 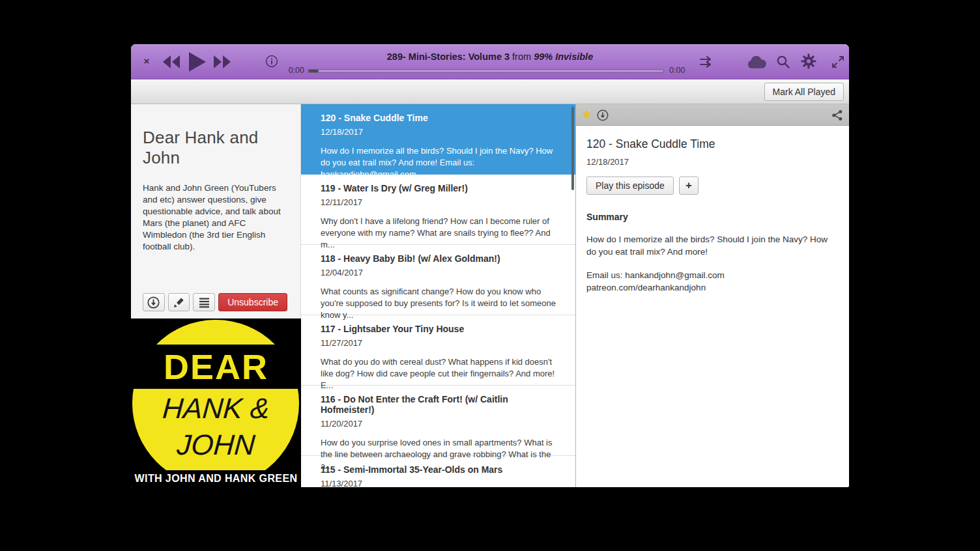 What do you see at coordinates (713, 288) in the screenshot?
I see `summary-patreon-line: patreon.com/dearhankandjohn` at bounding box center [713, 288].